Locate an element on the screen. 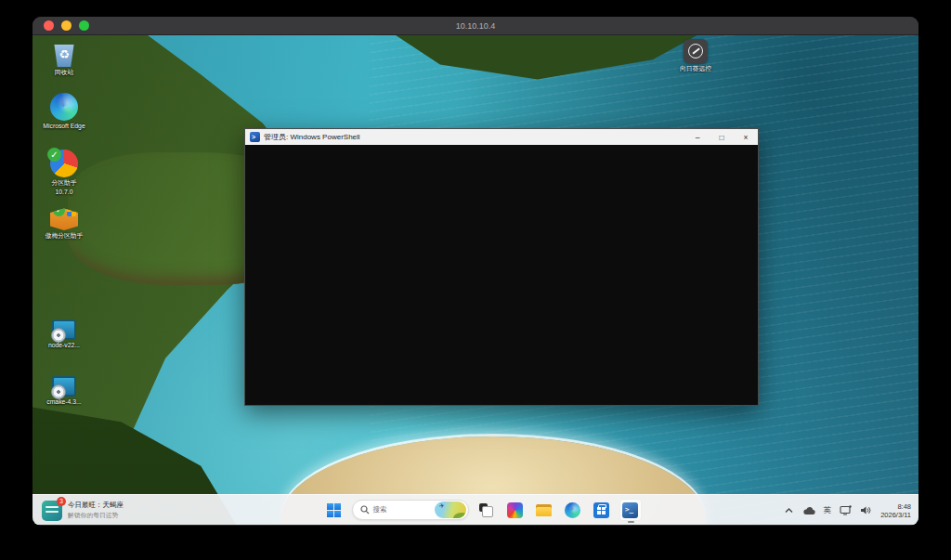  terminal-line: 🦞 OpenClaw 中文版 2026.3.8 (3caab92) — I'm … is located at coordinates (502, 351).